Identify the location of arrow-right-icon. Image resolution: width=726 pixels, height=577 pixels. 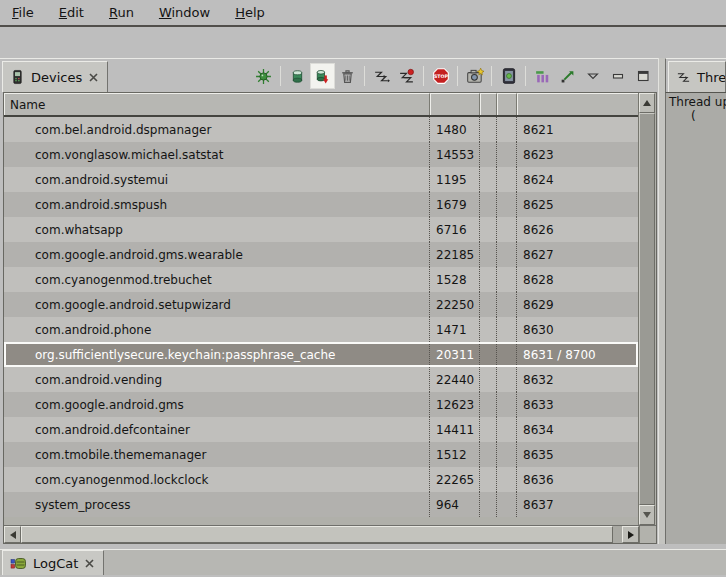
(631, 535).